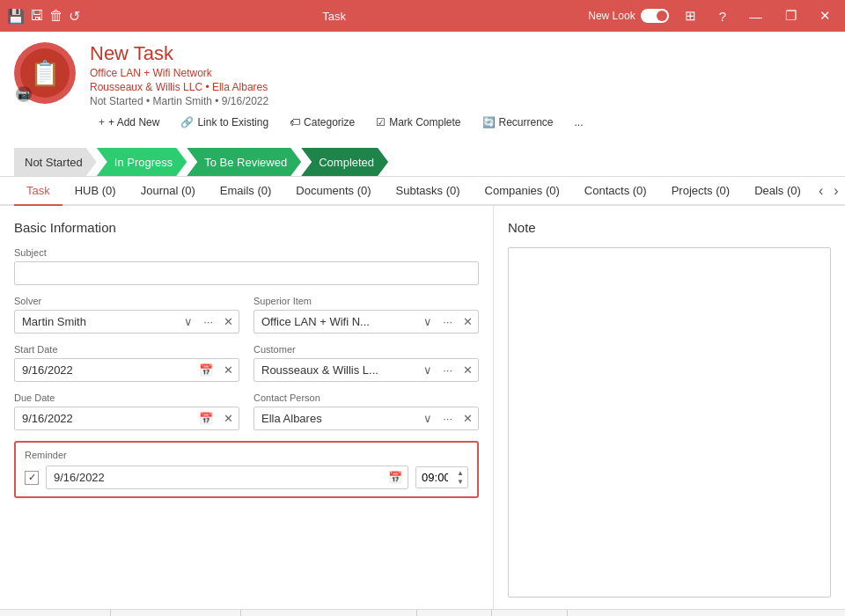 The image size is (845, 616). What do you see at coordinates (229, 419) in the screenshot?
I see `due-date-clear-btn: ✕` at bounding box center [229, 419].